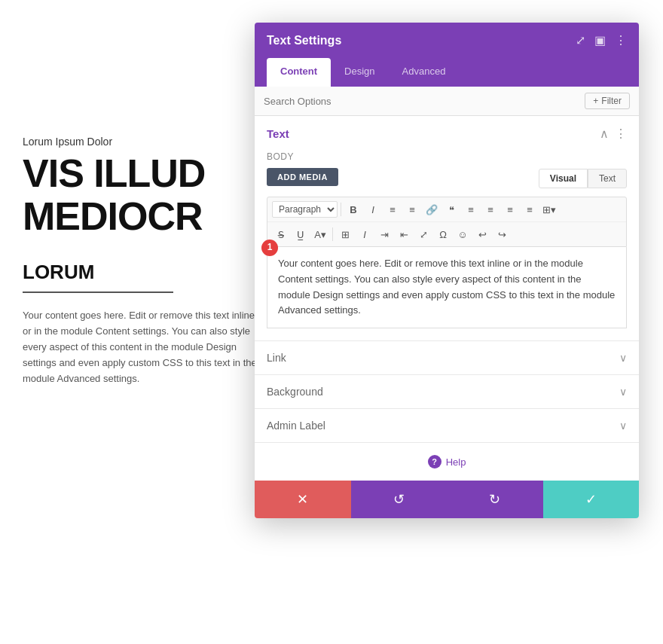 This screenshot has height=644, width=663. Describe the element at coordinates (447, 462) in the screenshot. I see `help-row: ? Help` at that location.